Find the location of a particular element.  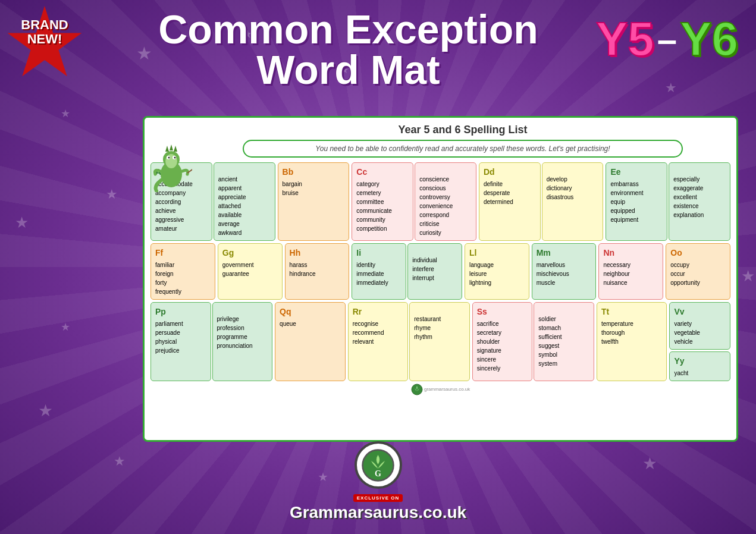

cc-cell-2: conscience conscious controversy conveni… is located at coordinates (446, 202).